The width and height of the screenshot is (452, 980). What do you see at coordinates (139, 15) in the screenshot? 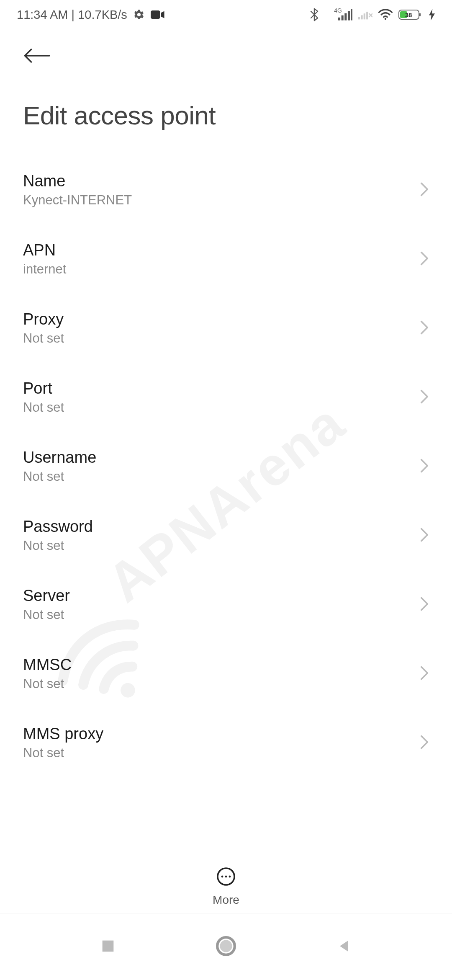
I see `settings-gear-icon` at bounding box center [139, 15].